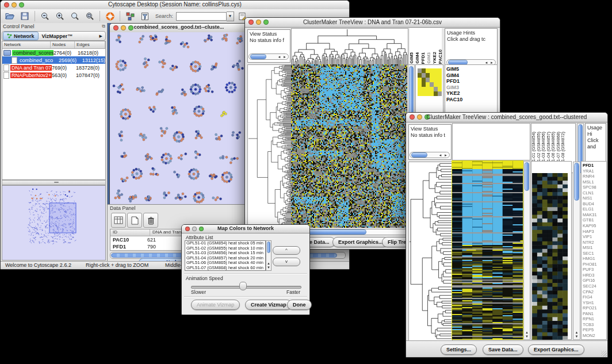 The height and width of the screenshot is (364, 612). Describe the element at coordinates (440, 56) in the screenshot. I see `column-label: PAC10` at that location.